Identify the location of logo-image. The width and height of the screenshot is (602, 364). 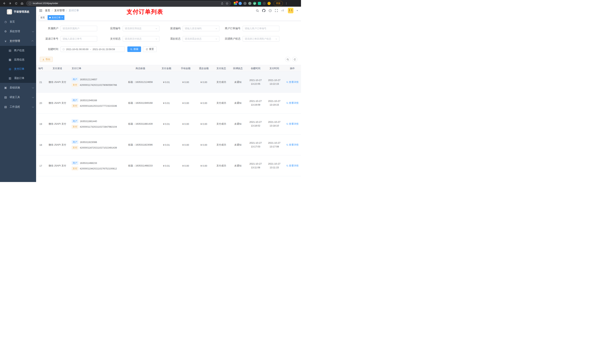
(9, 12).